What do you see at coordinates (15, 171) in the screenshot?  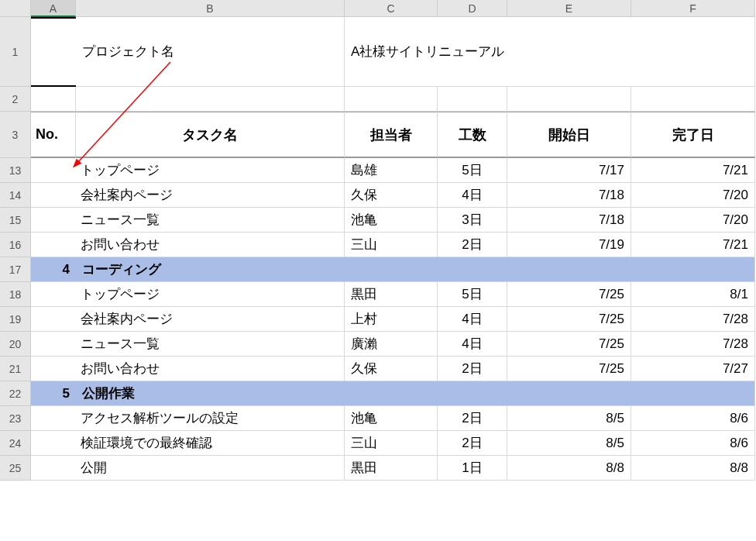 I see `row-header: 13` at bounding box center [15, 171].